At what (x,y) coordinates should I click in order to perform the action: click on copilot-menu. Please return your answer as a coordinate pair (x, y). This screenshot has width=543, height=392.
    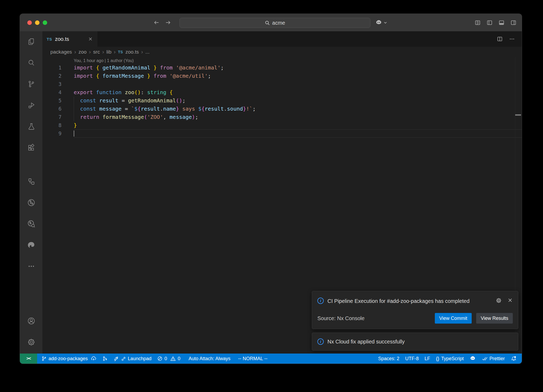
    Looking at the image, I should click on (381, 23).